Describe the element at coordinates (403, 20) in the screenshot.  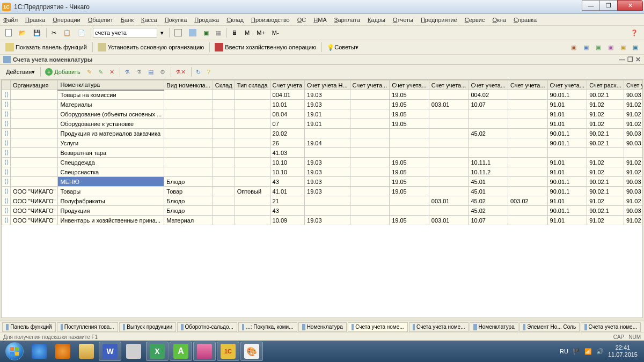
I see `menu-item: Отчеты` at that location.